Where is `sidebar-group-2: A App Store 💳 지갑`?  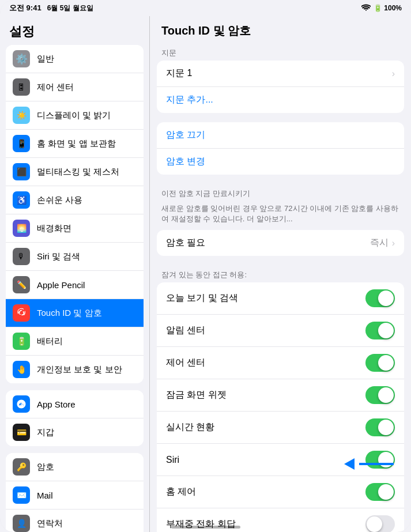
sidebar-group-2: A App Store 💳 지갑 is located at coordinates (75, 418).